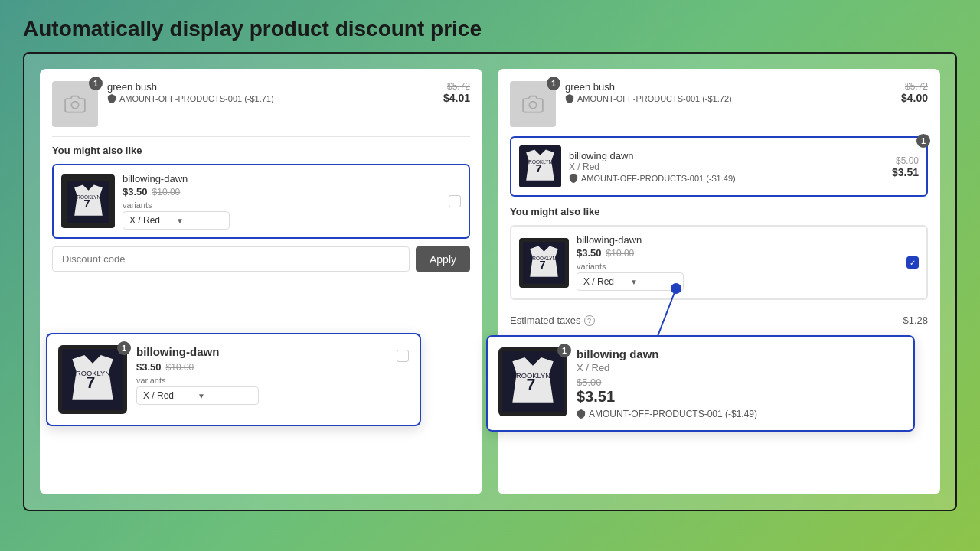  What do you see at coordinates (490, 26) in the screenshot?
I see `page-title: Automatically display product discount p…` at bounding box center [490, 26].